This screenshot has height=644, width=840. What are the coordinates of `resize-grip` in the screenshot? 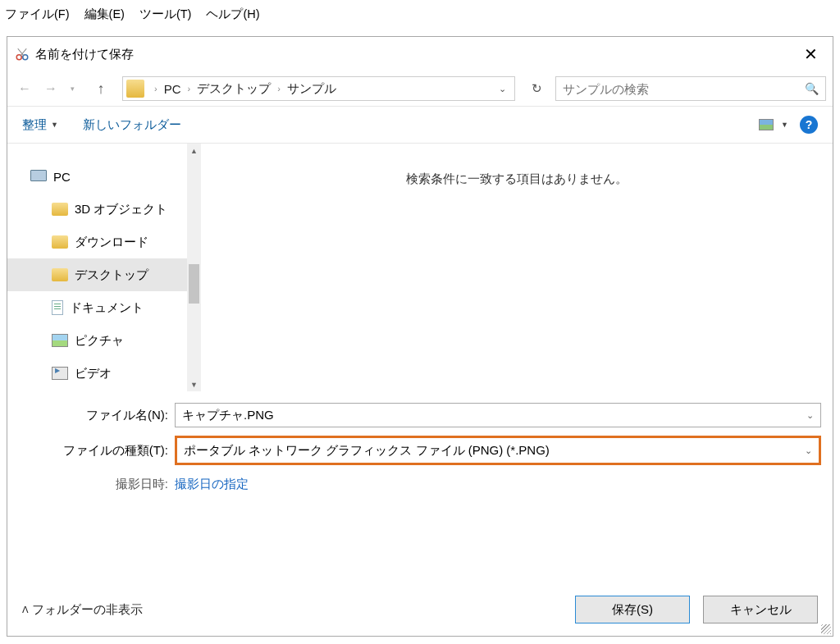 It's located at (826, 629).